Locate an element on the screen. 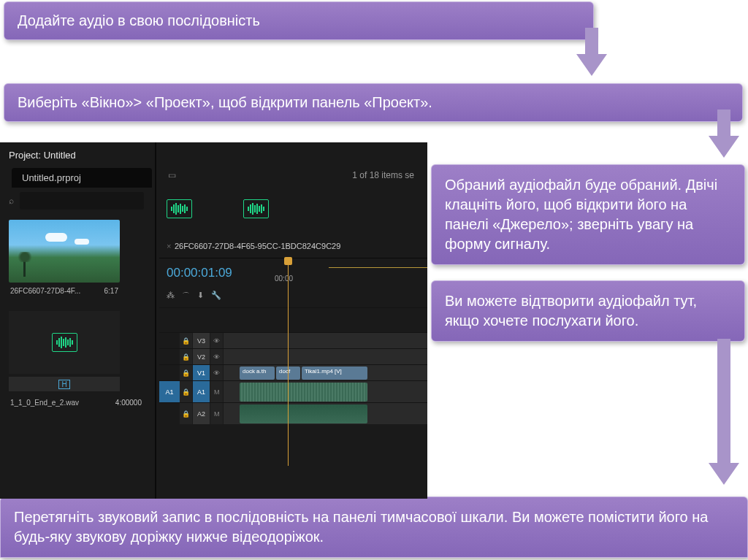 The height and width of the screenshot is (560, 748). track-a2: A2 is located at coordinates (202, 413).